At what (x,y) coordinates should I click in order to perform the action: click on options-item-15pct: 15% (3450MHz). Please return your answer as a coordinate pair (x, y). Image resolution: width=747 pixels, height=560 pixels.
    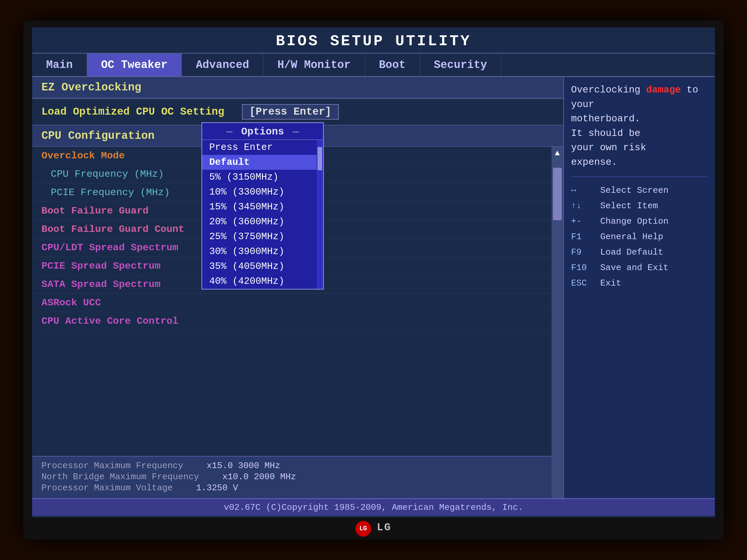
    Looking at the image, I should click on (259, 207).